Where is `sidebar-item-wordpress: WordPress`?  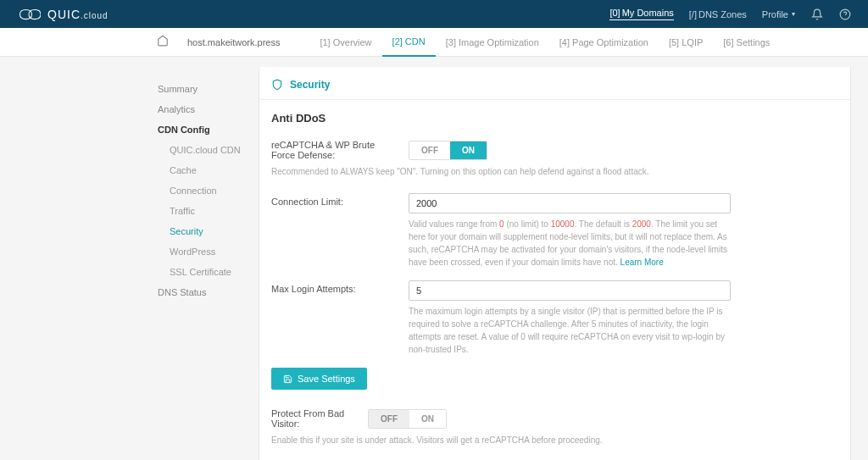 sidebar-item-wordpress: WordPress is located at coordinates (214, 252).